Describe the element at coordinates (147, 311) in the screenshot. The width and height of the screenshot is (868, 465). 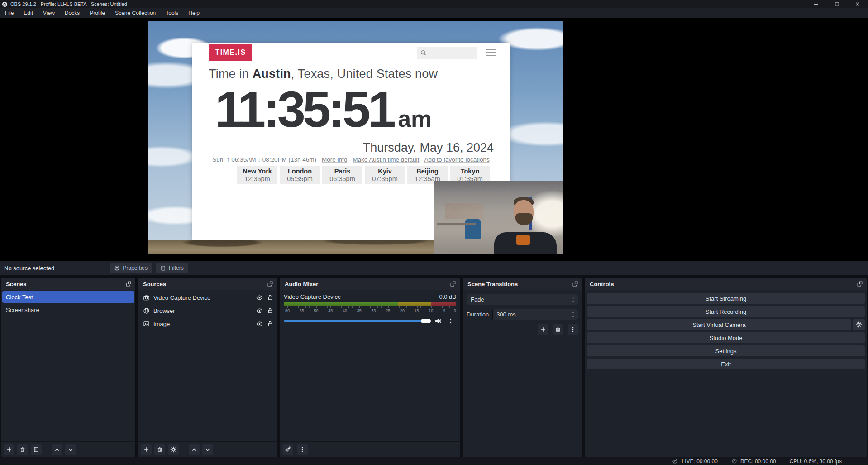
I see `globe-icon` at that location.